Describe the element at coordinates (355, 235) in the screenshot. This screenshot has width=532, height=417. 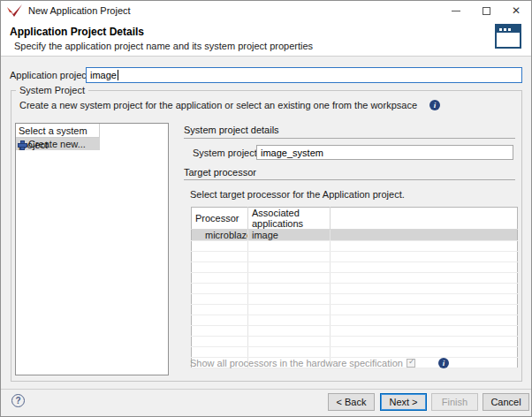
I see `table-row-microblaze: microblaze_0 image` at that location.